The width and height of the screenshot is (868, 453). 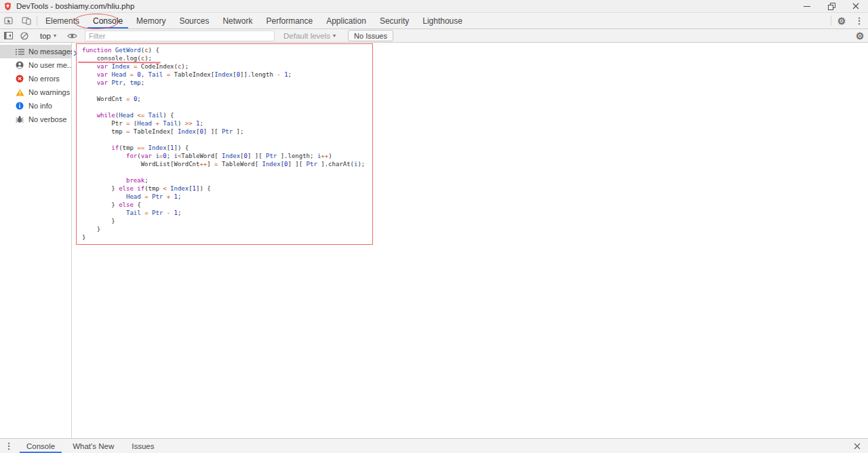 What do you see at coordinates (289, 20) in the screenshot?
I see `tab-performance: Performance` at bounding box center [289, 20].